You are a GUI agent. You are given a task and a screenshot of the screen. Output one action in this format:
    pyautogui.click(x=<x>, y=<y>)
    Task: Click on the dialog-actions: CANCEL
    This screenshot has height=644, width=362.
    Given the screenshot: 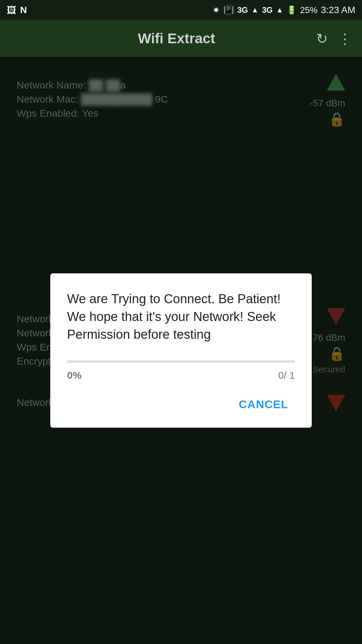 What is the action you would take?
    pyautogui.click(x=181, y=405)
    